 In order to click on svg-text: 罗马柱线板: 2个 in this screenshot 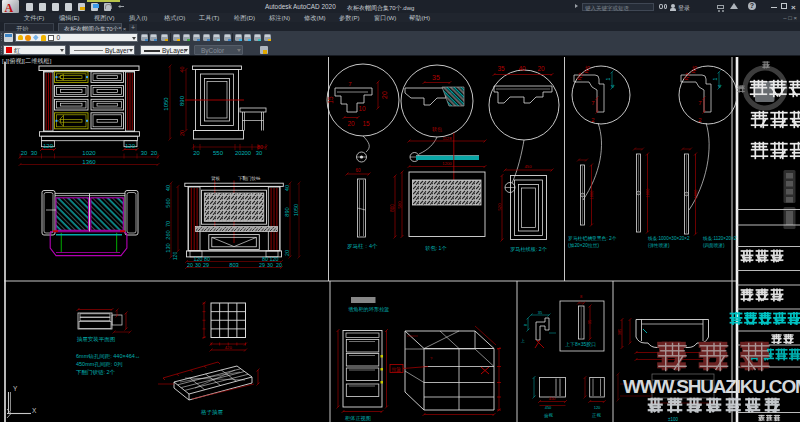, I will do `click(528, 249)`.